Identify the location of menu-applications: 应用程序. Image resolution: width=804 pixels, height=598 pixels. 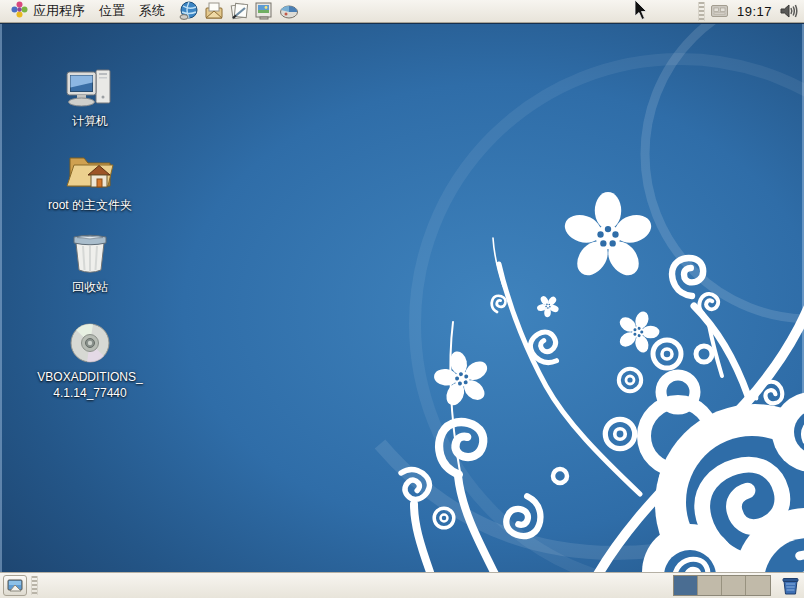
(48, 12).